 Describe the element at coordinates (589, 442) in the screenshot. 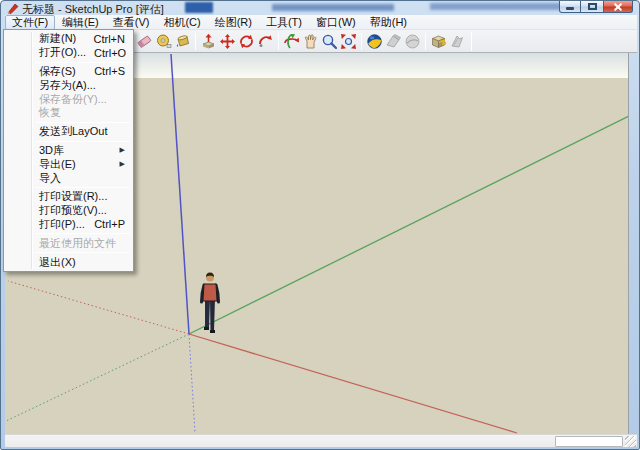

I see `measurements-input` at that location.